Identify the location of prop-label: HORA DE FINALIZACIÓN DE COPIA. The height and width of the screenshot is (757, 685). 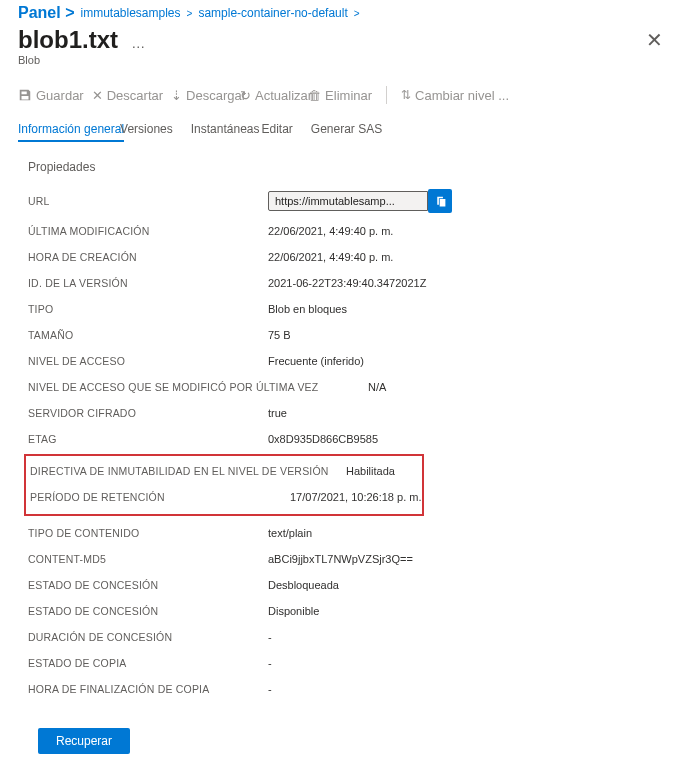
(148, 689).